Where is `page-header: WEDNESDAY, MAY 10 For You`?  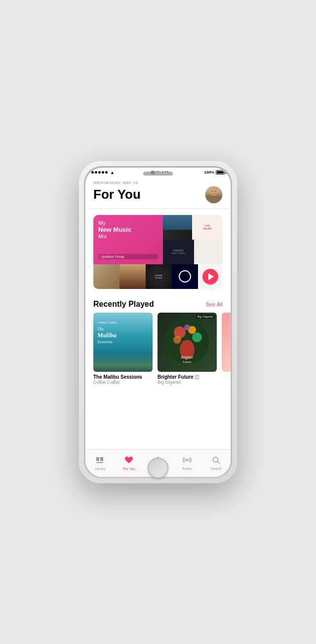 page-header: WEDNESDAY, MAY 10 For You is located at coordinates (158, 193).